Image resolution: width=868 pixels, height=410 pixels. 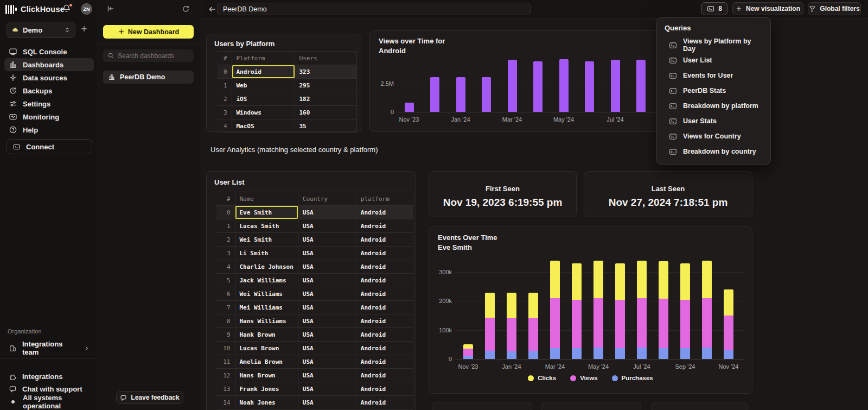 I want to click on refresh-icon, so click(x=186, y=9).